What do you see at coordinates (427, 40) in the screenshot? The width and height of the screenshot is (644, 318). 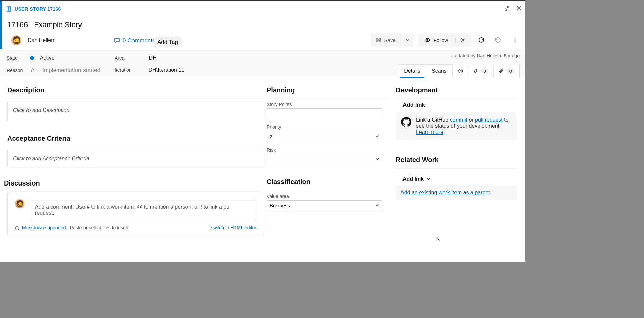 I see `eye-icon` at bounding box center [427, 40].